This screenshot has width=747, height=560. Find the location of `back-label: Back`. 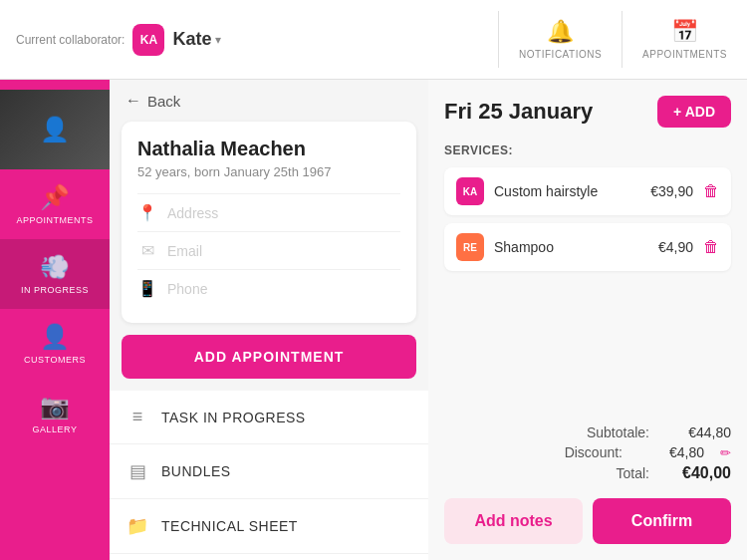

back-label: Back is located at coordinates (163, 102).